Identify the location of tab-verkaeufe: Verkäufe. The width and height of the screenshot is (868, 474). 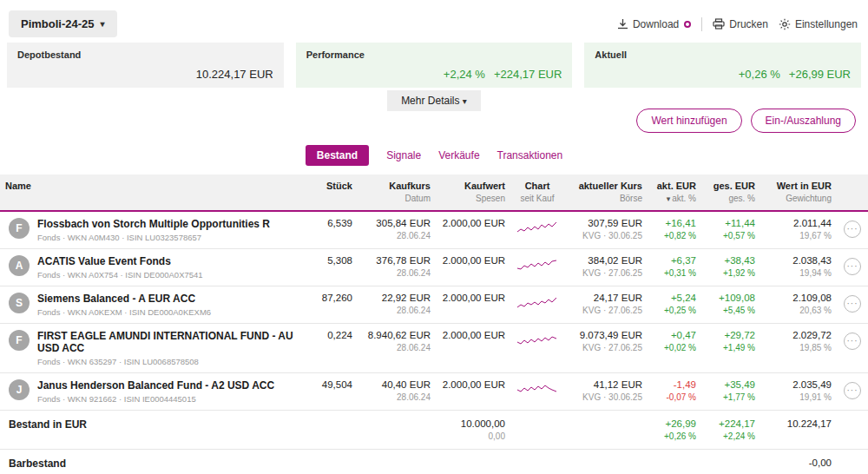
(458, 155).